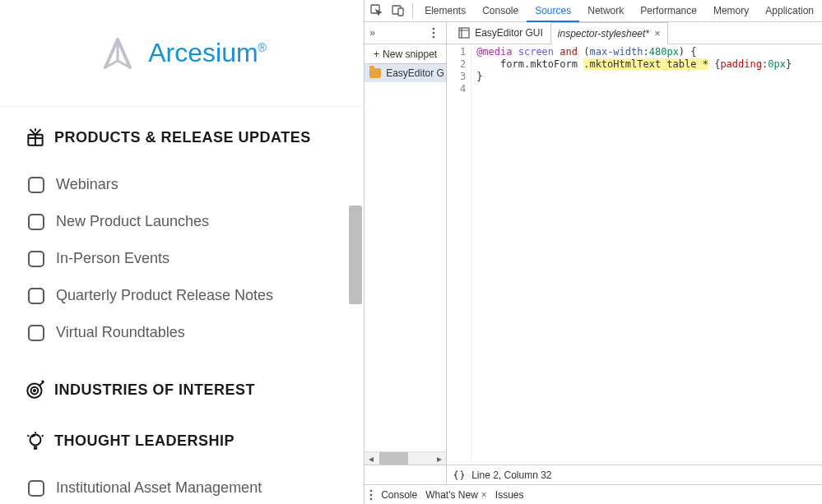 The image size is (822, 504). What do you see at coordinates (132, 222) in the screenshot?
I see `option-label: New Product Launches` at bounding box center [132, 222].